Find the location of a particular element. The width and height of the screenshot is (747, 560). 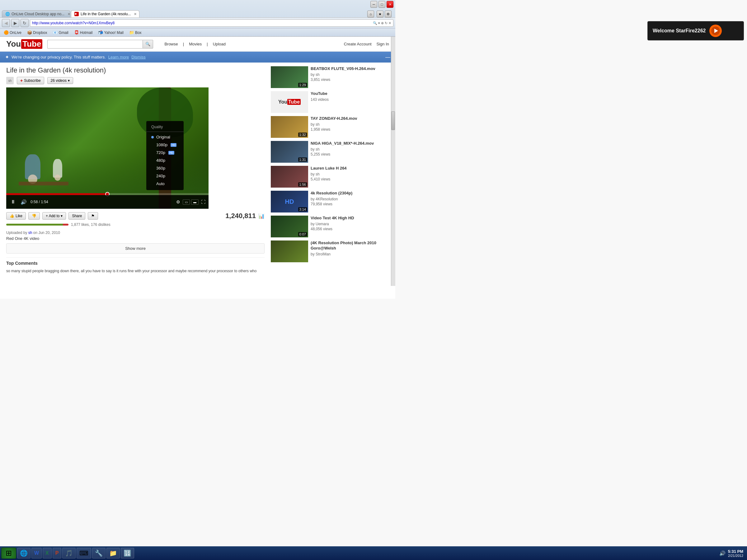

video-main: Life in the Garden (4k resolution) sh + … is located at coordinates (135, 170).